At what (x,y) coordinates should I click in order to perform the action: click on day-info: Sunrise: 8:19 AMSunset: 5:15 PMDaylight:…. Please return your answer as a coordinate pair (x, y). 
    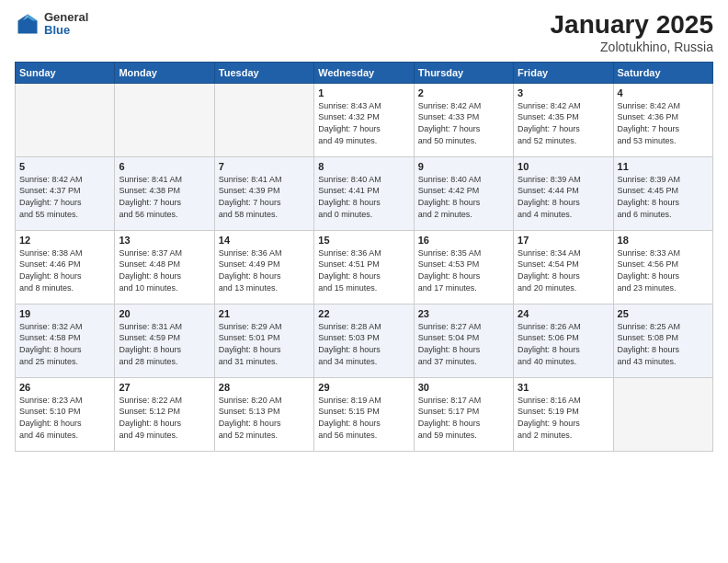
    Looking at the image, I should click on (364, 418).